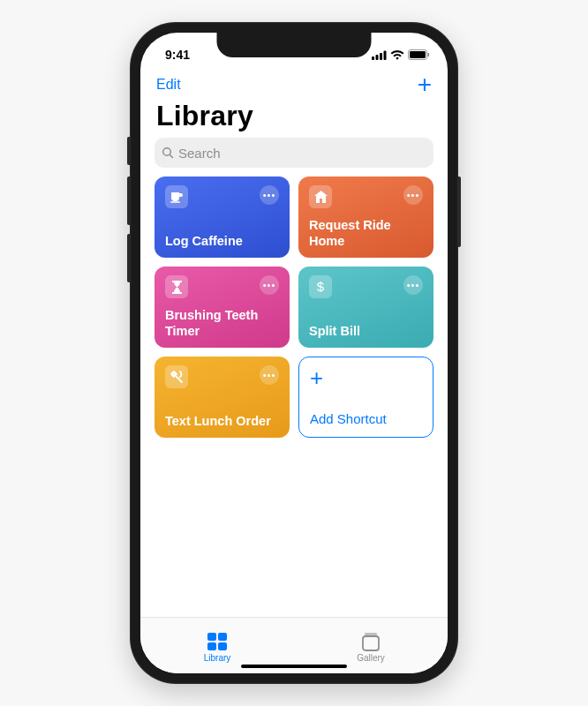  Describe the element at coordinates (177, 287) in the screenshot. I see `timer-icon` at that location.